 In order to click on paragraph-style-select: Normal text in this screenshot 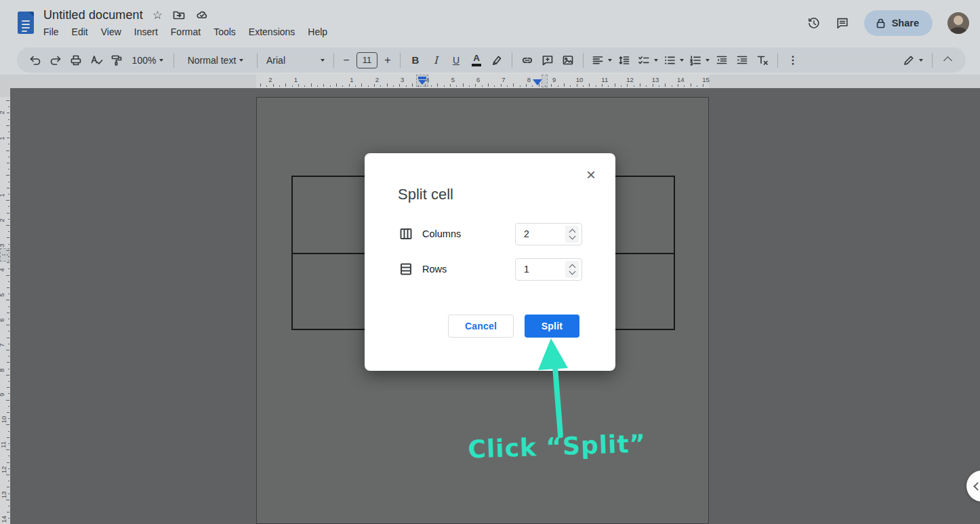, I will do `click(216, 60)`.